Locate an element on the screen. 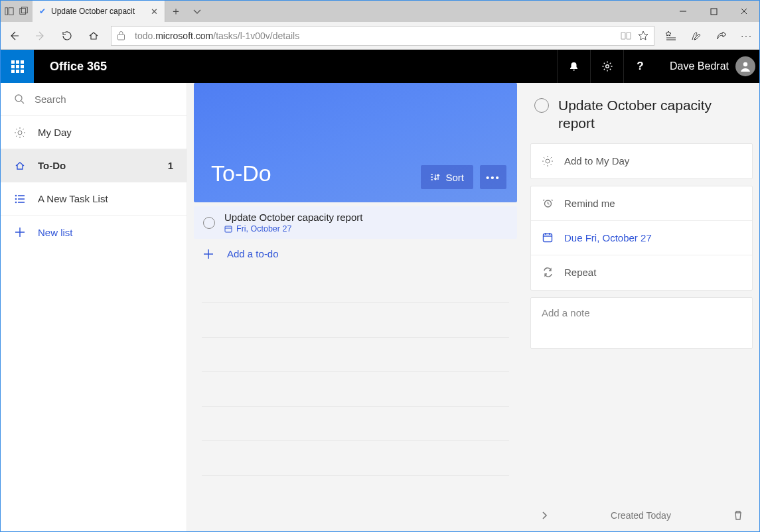 This screenshot has height=532, width=760. add-to-my-day-button: Add to My Day is located at coordinates (641, 161).